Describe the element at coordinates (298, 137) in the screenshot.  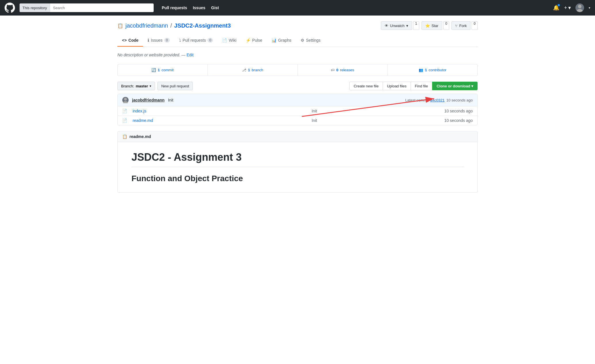
I see `readme-header: 📋 readme.md` at that location.